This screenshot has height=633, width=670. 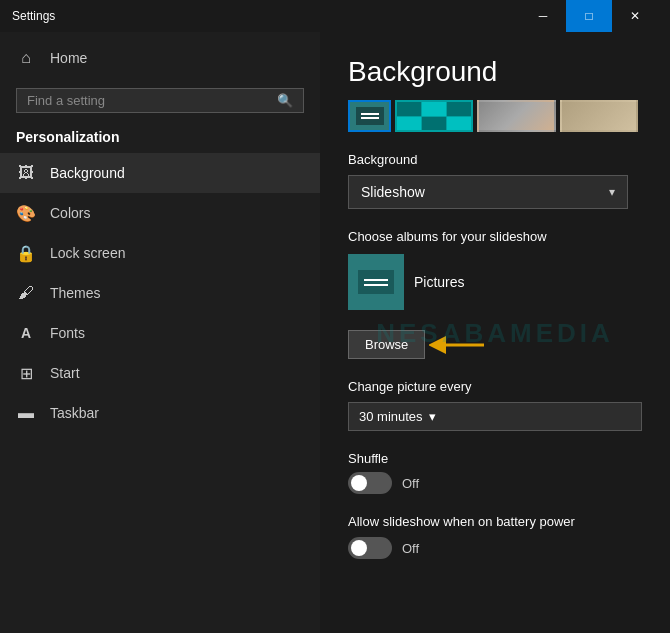 What do you see at coordinates (160, 293) in the screenshot?
I see `sidebar-item-themes: 🖌 Themes` at bounding box center [160, 293].